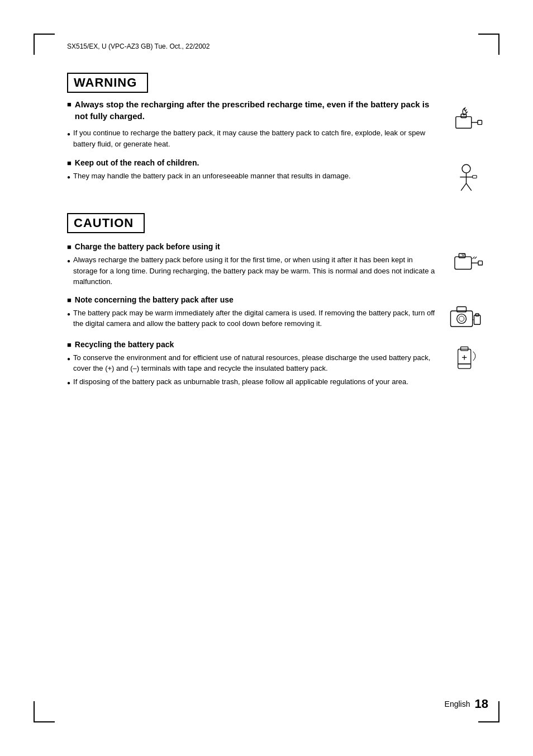 This screenshot has width=533, height=756. What do you see at coordinates (253, 171) in the screenshot?
I see `children-text: Keep out of the reach of children. They …` at bounding box center [253, 171].